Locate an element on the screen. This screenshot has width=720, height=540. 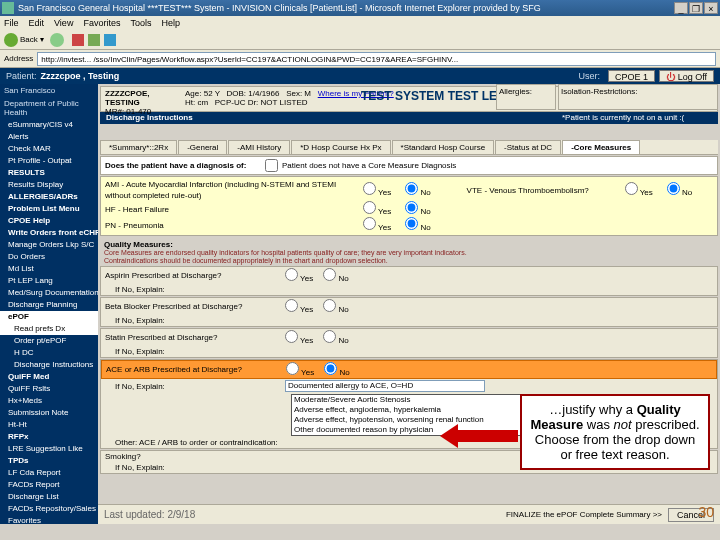
patient-header: San Francisco Patient: Zzzzcpoe , Testin… is located at coordinates (360, 76).